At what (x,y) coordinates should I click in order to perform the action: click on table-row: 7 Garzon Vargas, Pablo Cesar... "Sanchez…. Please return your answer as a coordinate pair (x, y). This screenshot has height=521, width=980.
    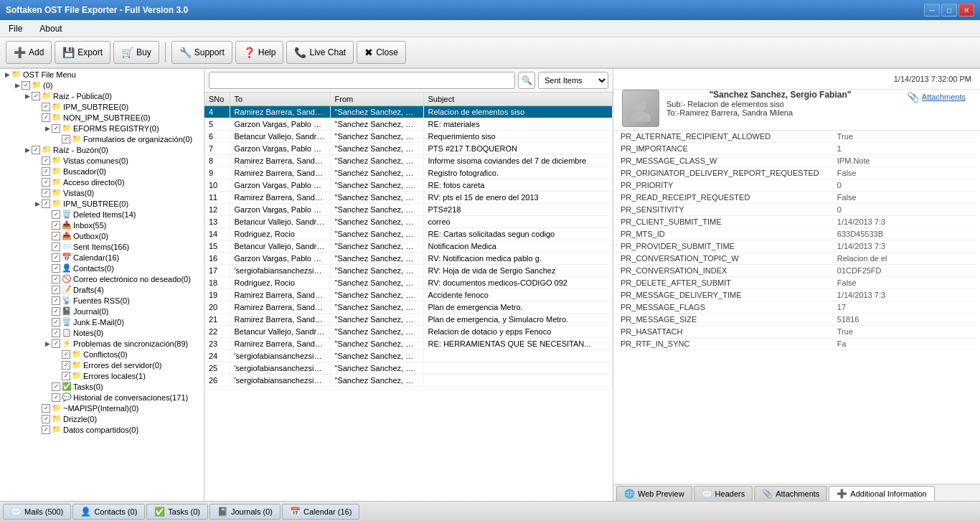
    Looking at the image, I should click on (409, 149).